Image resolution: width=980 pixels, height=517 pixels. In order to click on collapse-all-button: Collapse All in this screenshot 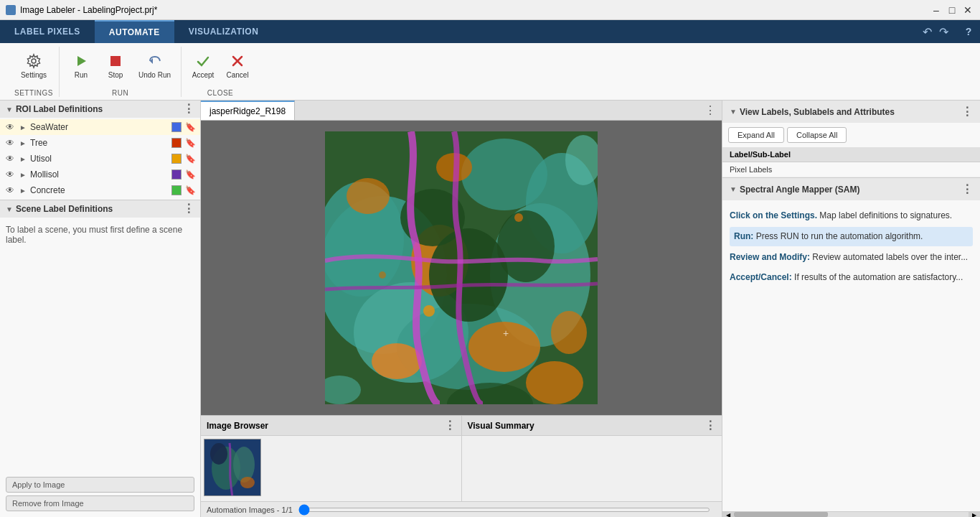, I will do `click(816, 135)`.